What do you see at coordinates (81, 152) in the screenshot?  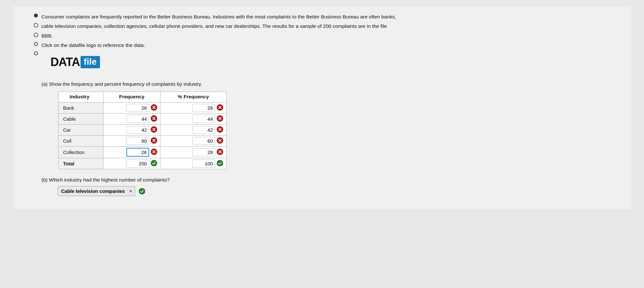 I see `industry-cell: Collection` at bounding box center [81, 152].